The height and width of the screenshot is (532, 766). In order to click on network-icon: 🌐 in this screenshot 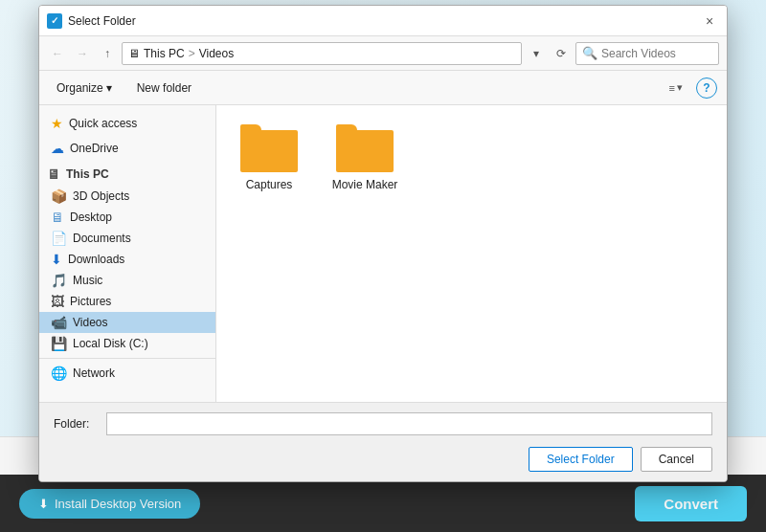, I will do `click(59, 373)`.